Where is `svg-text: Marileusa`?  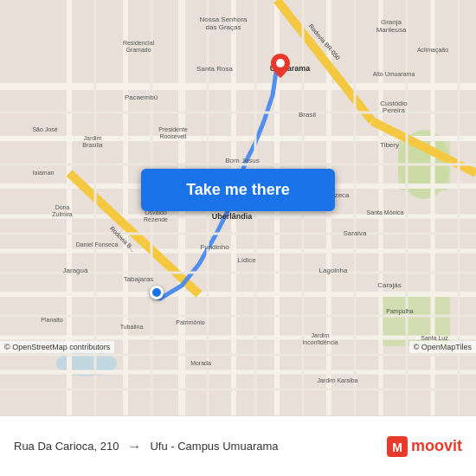 svg-text: Marileusa is located at coordinates (391, 29).